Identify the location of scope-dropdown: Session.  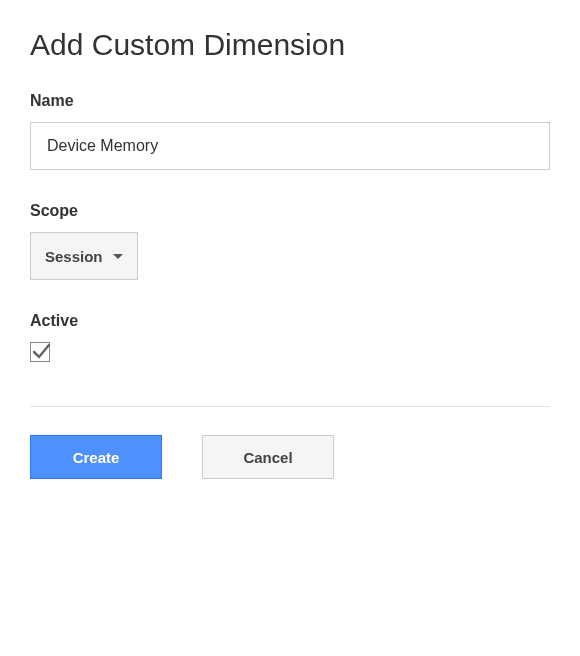
(84, 256).